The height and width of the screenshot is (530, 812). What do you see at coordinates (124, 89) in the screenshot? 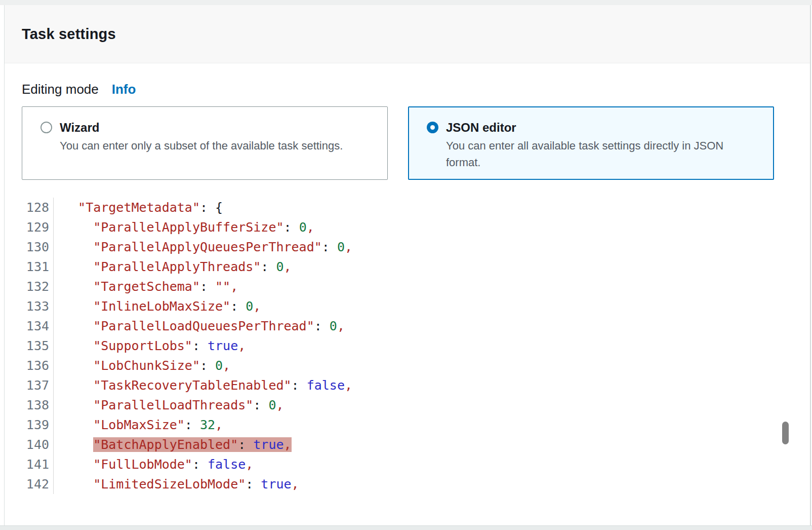
I see `info-link: Info` at bounding box center [124, 89].